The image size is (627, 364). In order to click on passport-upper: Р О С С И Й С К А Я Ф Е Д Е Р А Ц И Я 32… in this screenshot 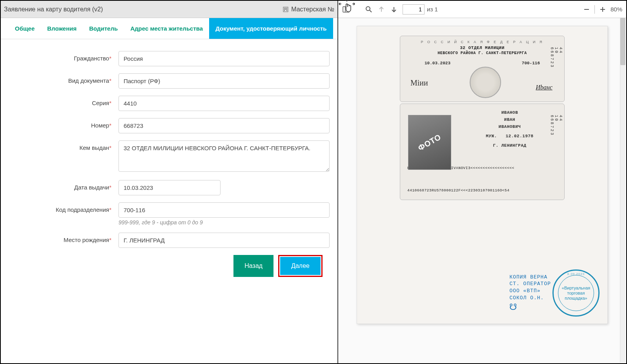, I will do `click(482, 69)`.